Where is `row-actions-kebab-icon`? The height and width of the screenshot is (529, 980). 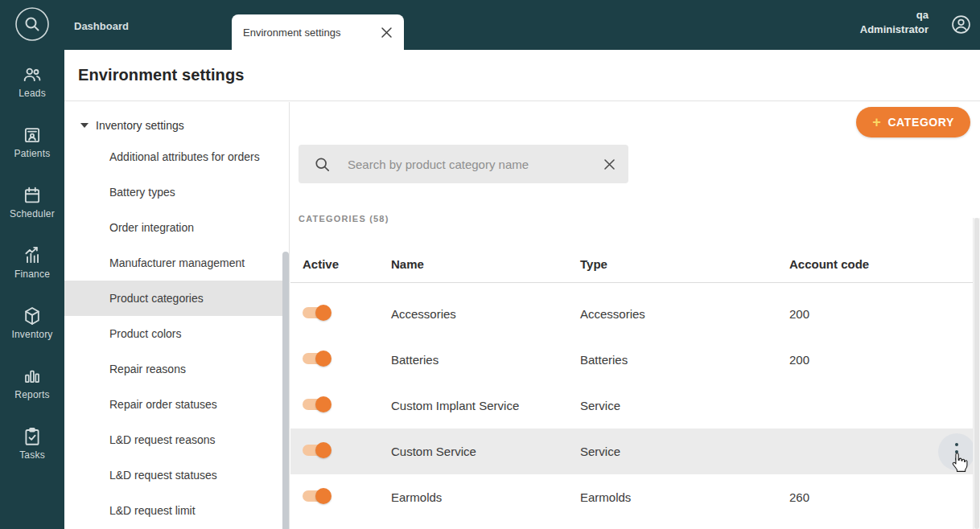
row-actions-kebab-icon is located at coordinates (957, 452).